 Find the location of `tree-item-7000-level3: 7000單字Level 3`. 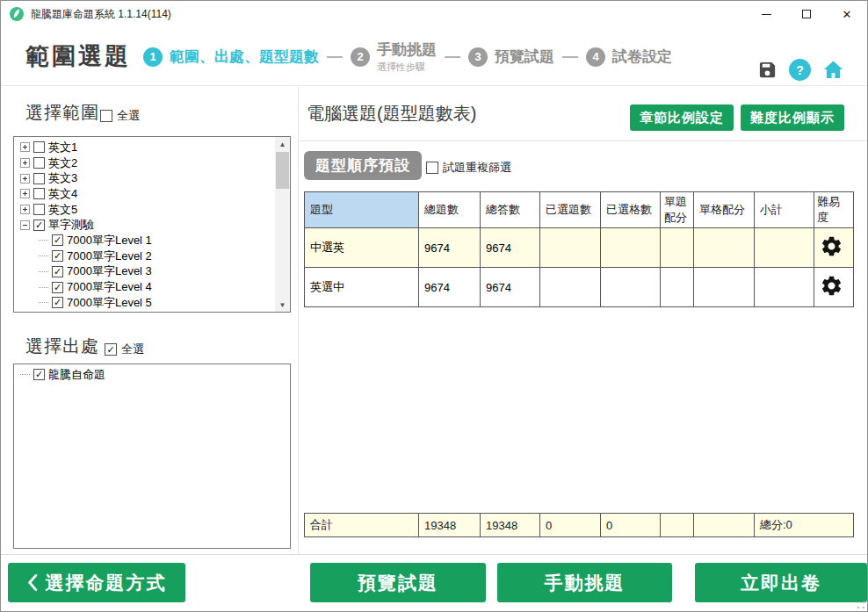

tree-item-7000-level3: 7000單字Level 3 is located at coordinates (152, 272).